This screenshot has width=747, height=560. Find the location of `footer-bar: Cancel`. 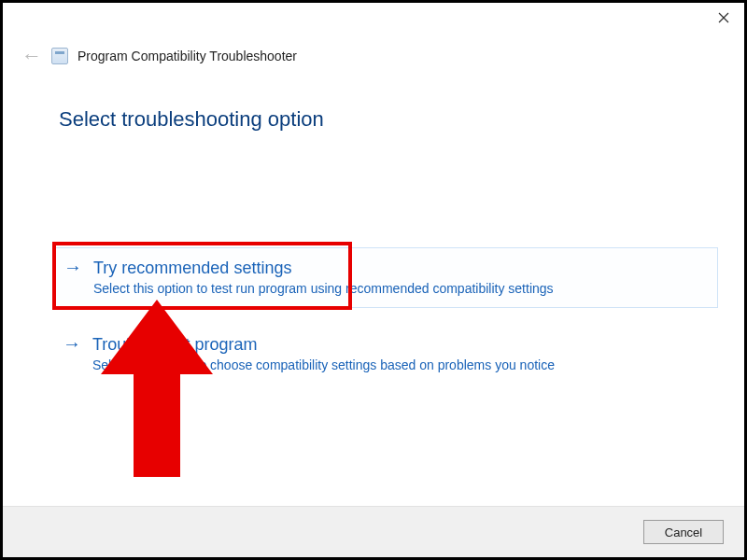

footer-bar: Cancel is located at coordinates (374, 532).